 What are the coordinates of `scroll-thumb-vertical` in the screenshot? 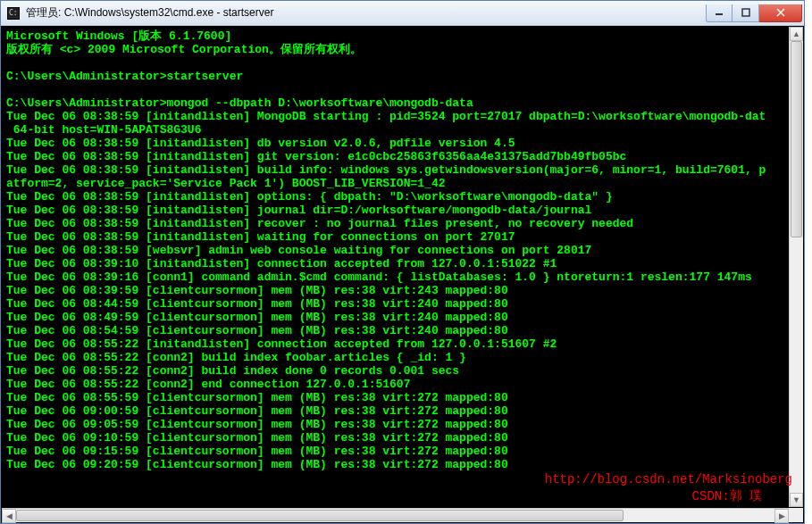 It's located at (797, 139).